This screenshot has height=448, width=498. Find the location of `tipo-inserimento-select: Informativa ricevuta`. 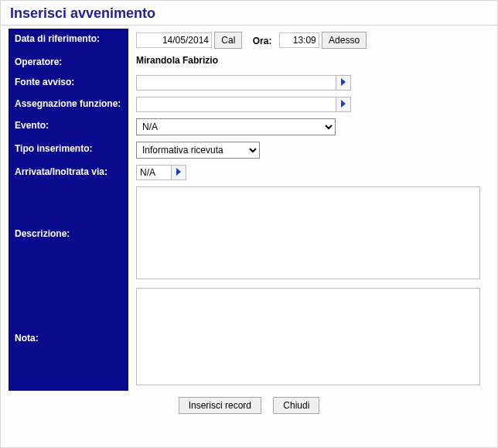

tipo-inserimento-select: Informativa ricevuta is located at coordinates (198, 150).